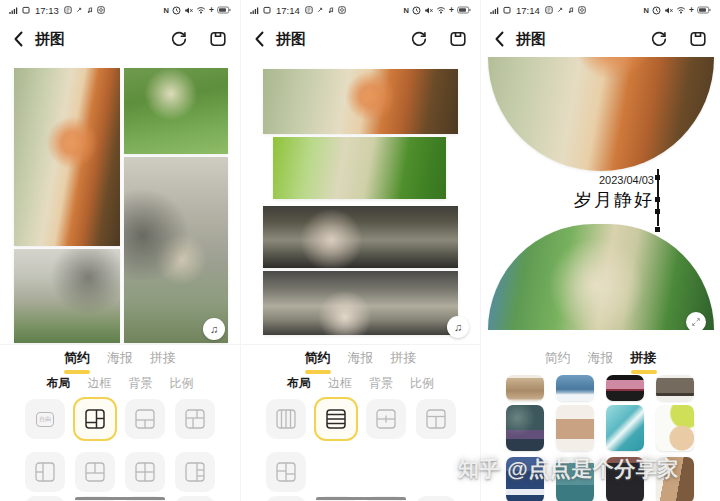 The image size is (720, 501). I want to click on collage-photo-bouquet, so click(67, 157).